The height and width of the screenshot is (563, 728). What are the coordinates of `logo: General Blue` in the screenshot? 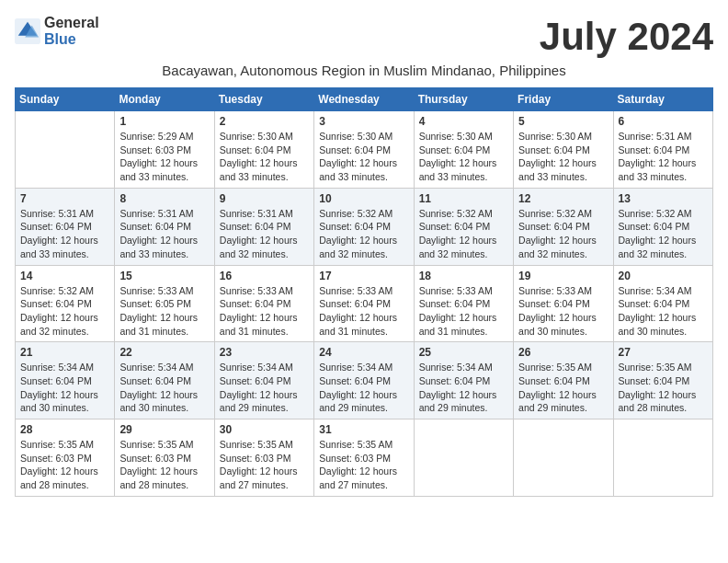 It's located at (57, 31).